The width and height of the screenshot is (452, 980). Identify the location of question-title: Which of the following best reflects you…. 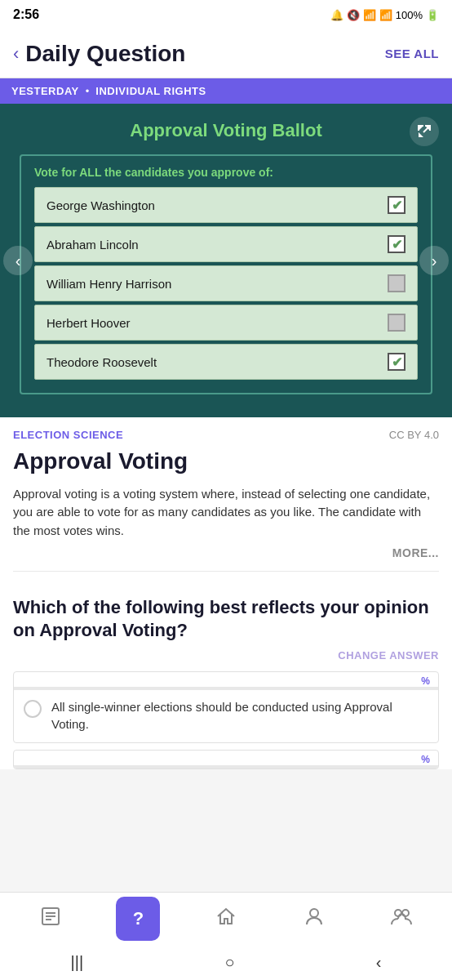
(226, 619).